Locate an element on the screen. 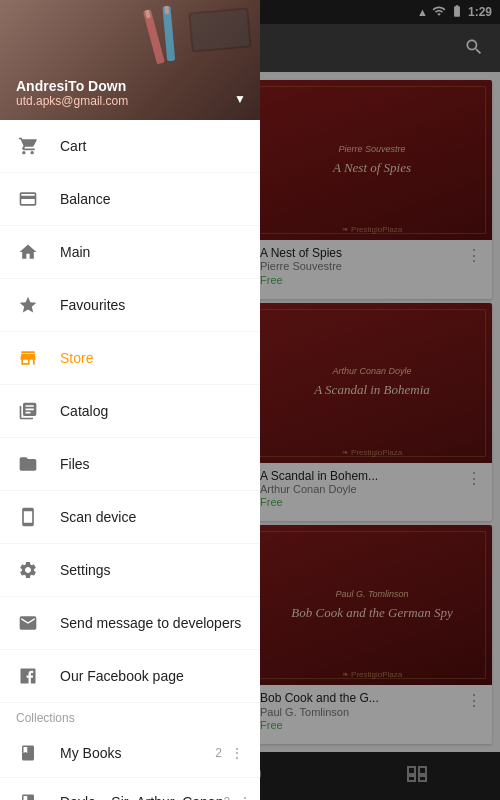 The image size is (500, 800). store-label: Store is located at coordinates (152, 358).